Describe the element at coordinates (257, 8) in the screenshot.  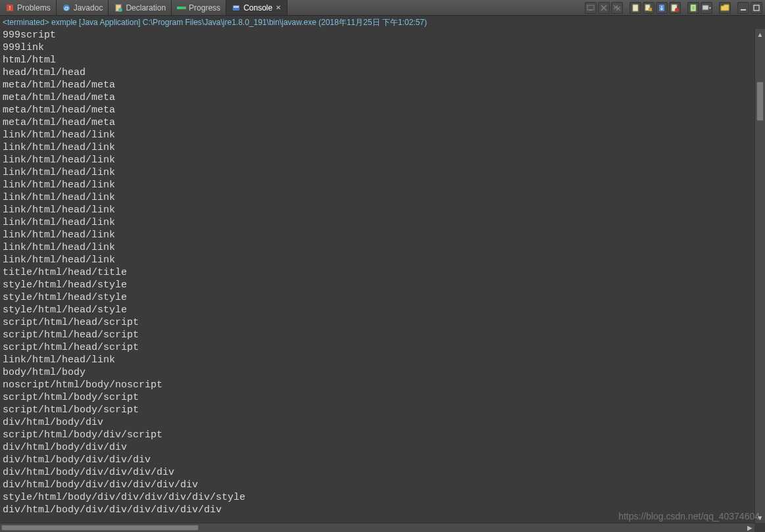
I see `tab-console: Console ✕` at that location.